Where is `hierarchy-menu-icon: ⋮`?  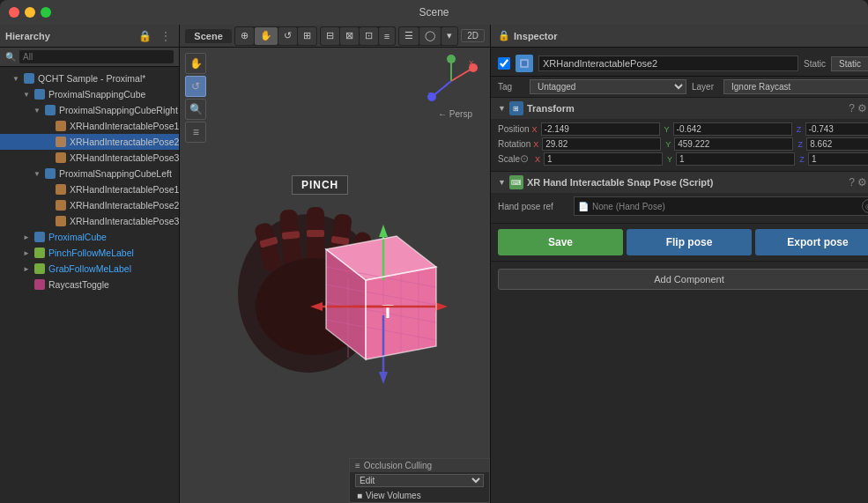 hierarchy-menu-icon: ⋮ is located at coordinates (166, 36).